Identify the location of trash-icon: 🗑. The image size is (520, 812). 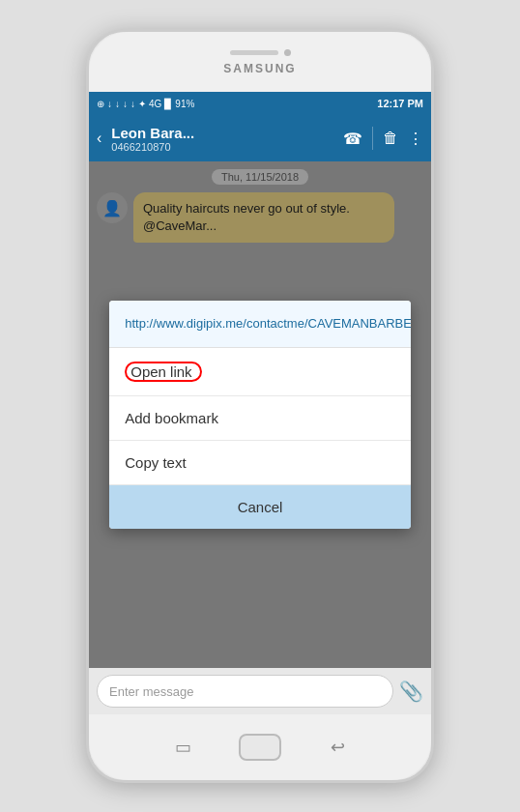
(390, 138).